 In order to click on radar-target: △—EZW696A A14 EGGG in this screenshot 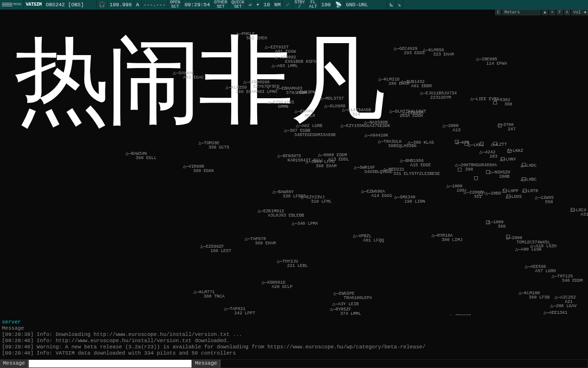, I will do `click(376, 194)`.